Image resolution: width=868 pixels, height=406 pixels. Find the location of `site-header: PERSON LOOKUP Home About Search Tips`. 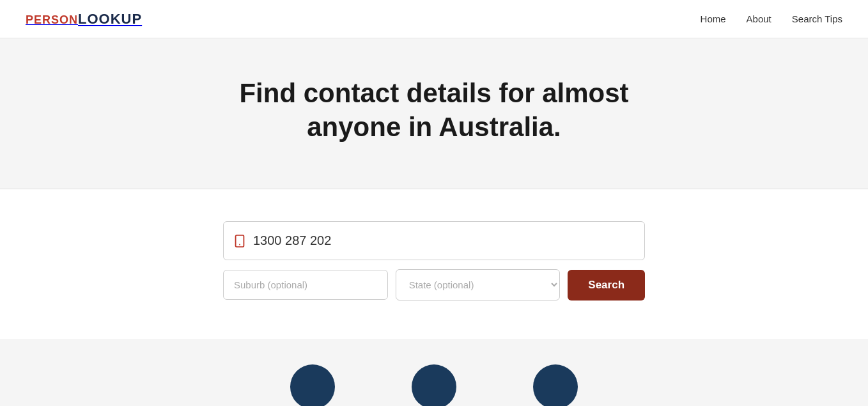

site-header: PERSON LOOKUP Home About Search Tips is located at coordinates (434, 19).